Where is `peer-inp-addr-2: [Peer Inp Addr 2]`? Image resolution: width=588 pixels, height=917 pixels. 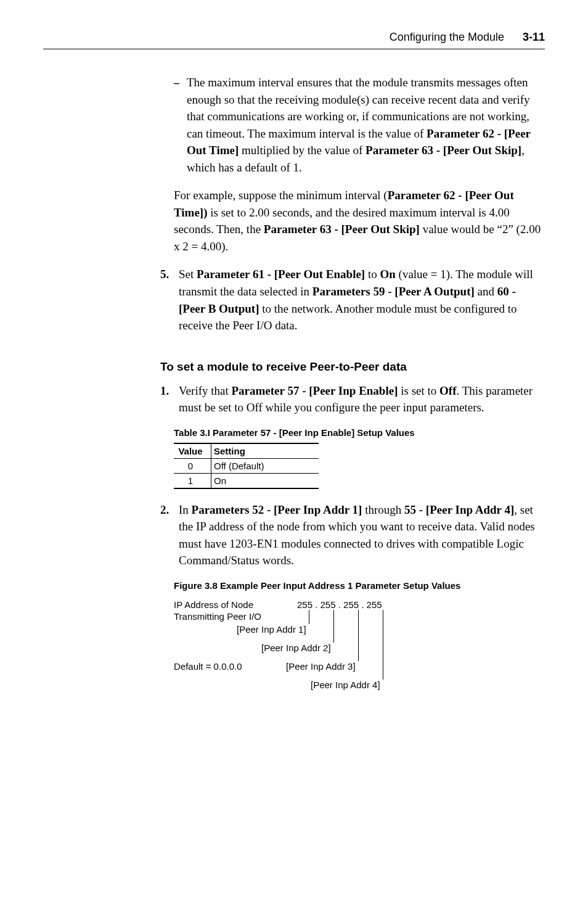 peer-inp-addr-2: [Peer Inp Addr 2] is located at coordinates (296, 648).